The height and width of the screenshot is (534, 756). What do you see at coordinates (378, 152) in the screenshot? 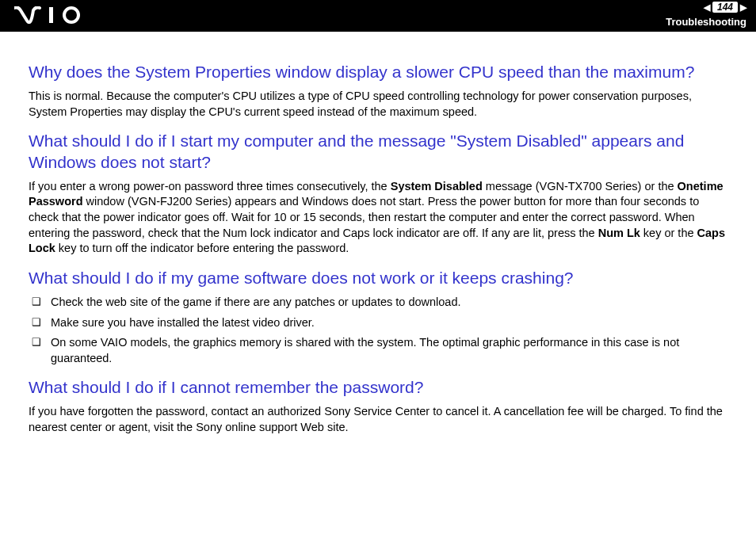
I see `question-2-title: What should I do if I start my computer …` at bounding box center [378, 152].